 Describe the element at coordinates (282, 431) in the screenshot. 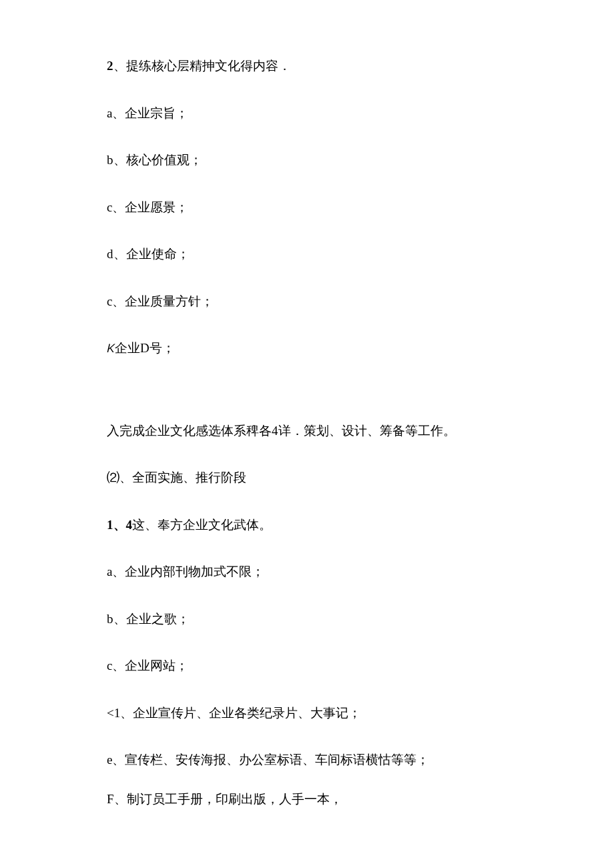

I see `body-text: 入完成企业文化感选体系稗各4详．策划、设计、筹备等工作。` at that location.